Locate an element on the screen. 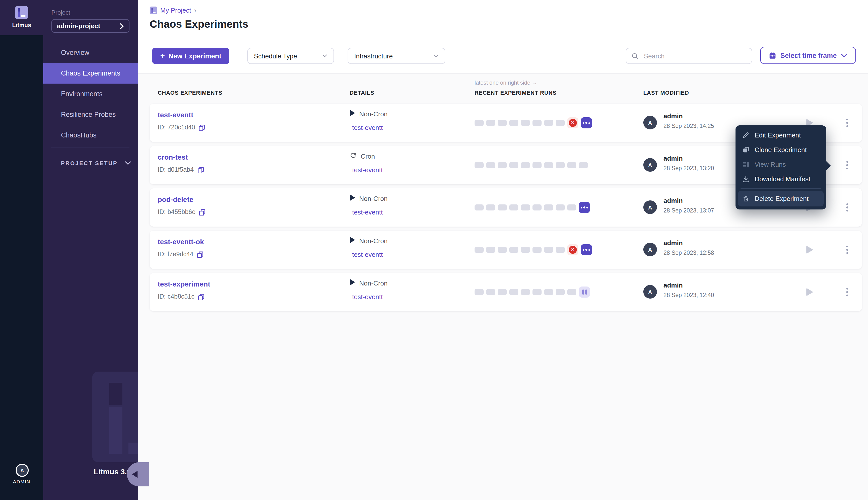 The width and height of the screenshot is (868, 500). search-input is located at coordinates (695, 56).